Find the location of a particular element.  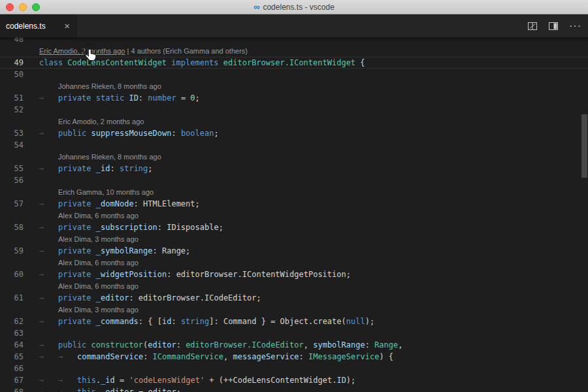

code-token: editor; is located at coordinates (165, 389).